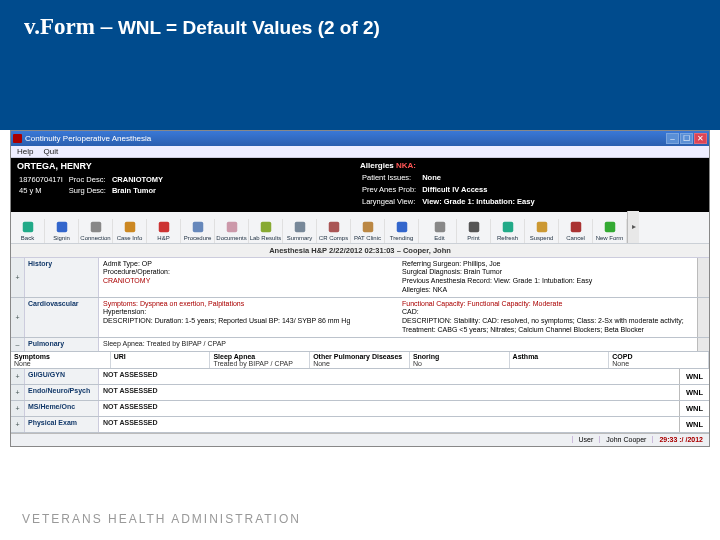 This screenshot has height=540, width=720. What do you see at coordinates (130, 227) in the screenshot?
I see `case-info-icon` at bounding box center [130, 227].